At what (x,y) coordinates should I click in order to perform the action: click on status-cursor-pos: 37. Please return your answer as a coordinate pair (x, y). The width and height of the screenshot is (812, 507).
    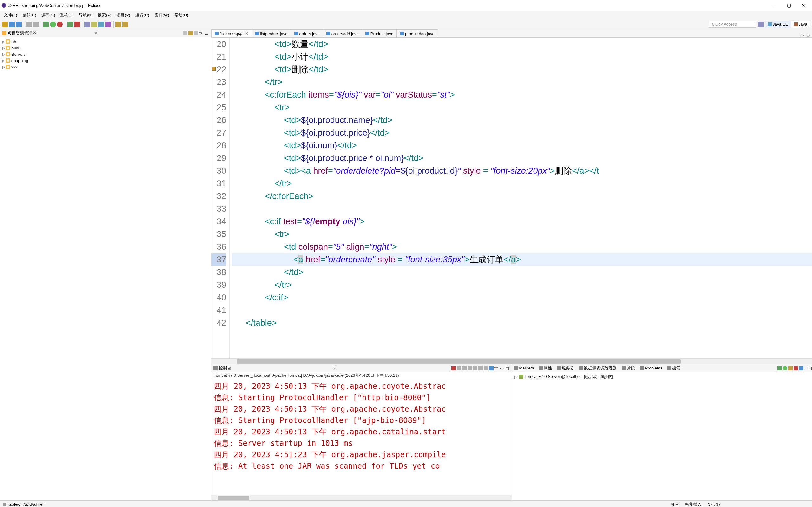
    Looking at the image, I should click on (714, 504).